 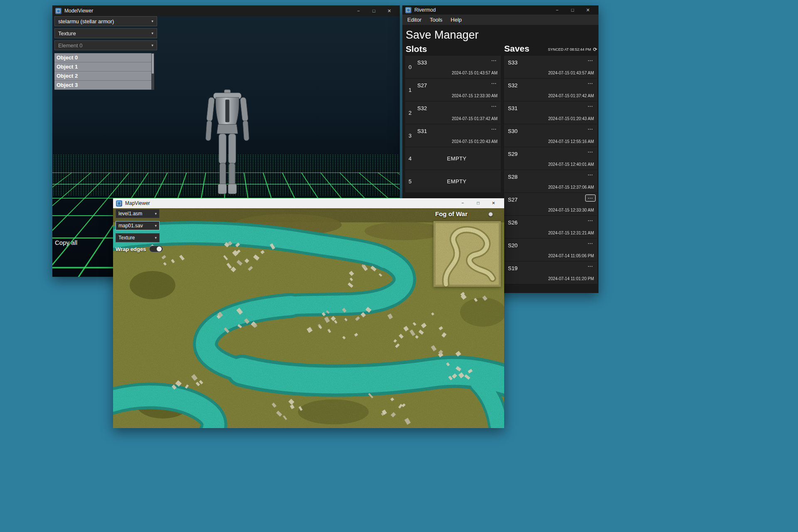 What do you see at coordinates (453, 90) in the screenshot?
I see `slot-row: 1 S27 ⋯ 2024-07-15 12:33:30 AM` at bounding box center [453, 90].